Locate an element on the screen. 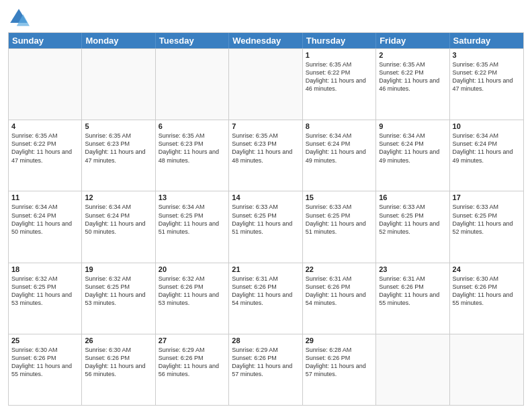 The height and width of the screenshot is (411, 532). day-number: 17 is located at coordinates (486, 197).